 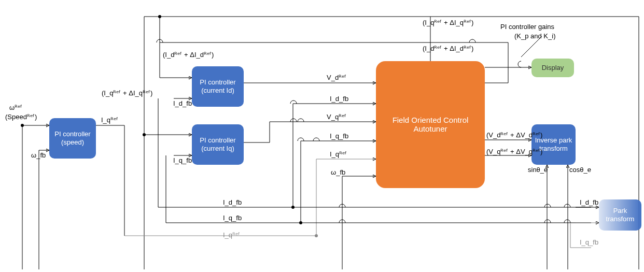 I want to click on label-iq-delta-left: (I_qᴿᵉᶠ + ΔI_qᴿᵉᶠ), so click(x=127, y=93).